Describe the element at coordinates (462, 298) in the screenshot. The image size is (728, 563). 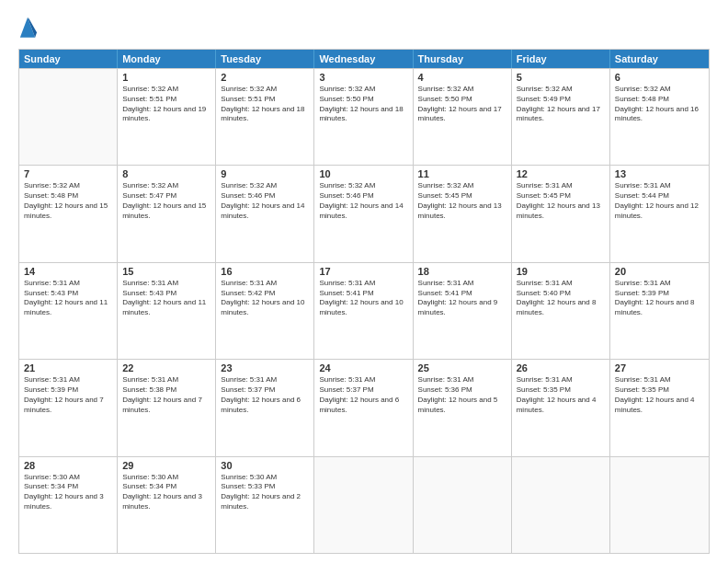
I see `cell-sun-info: Sunrise: 5:31 AM Sunset: 5:41 PM Dayligh…` at that location.